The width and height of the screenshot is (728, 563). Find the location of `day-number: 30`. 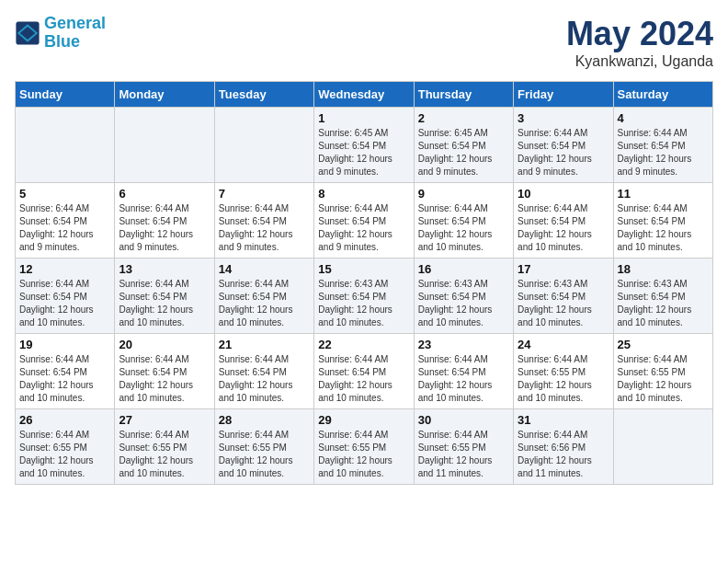

day-number: 30 is located at coordinates (463, 419).